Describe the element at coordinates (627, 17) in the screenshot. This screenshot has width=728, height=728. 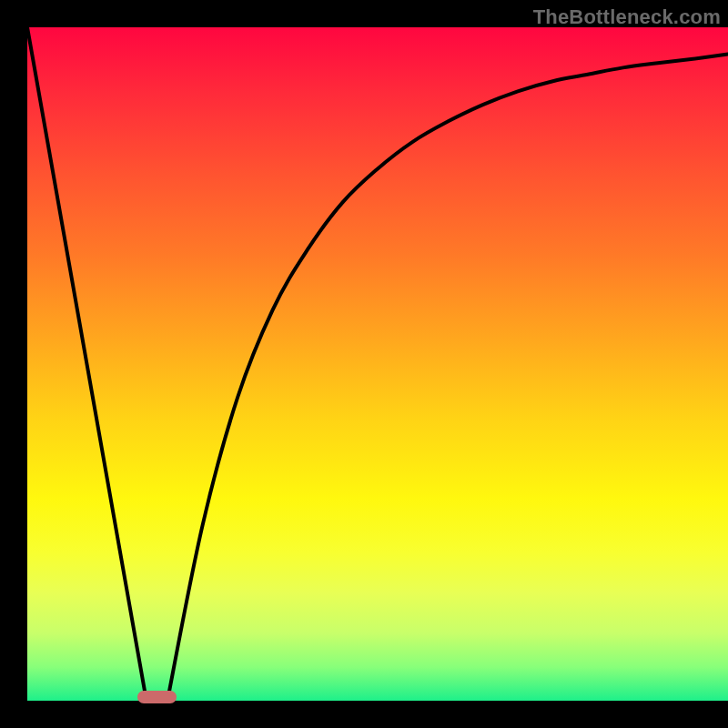
I see `watermark-text: TheBottleneck.com` at that location.